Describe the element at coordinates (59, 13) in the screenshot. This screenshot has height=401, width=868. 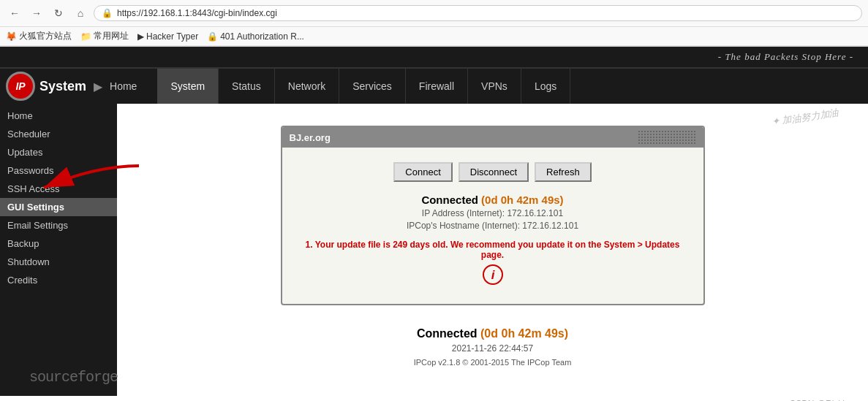
I see `refresh-button: ↻` at that location.